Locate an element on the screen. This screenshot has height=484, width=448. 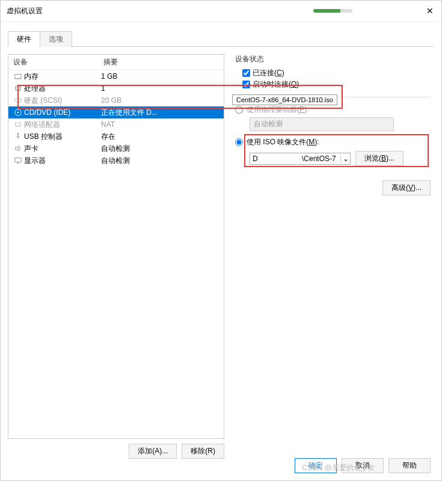
device-name: 声卡 is located at coordinates (63, 149).